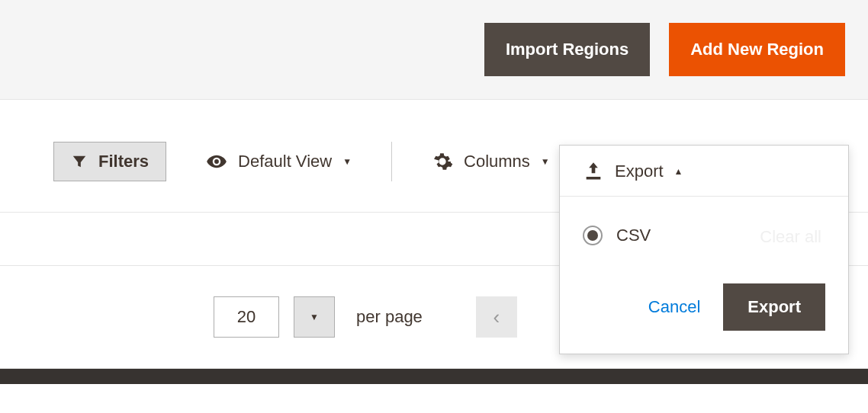  I want to click on gear-icon, so click(442, 162).